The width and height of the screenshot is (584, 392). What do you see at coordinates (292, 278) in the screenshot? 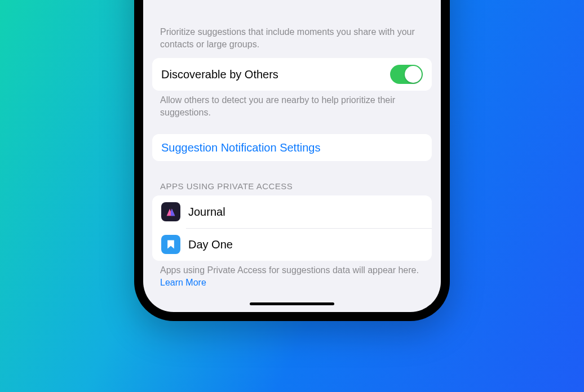
I see `apps-section-footer: Apps using Private Access for suggestion…` at bounding box center [292, 278].